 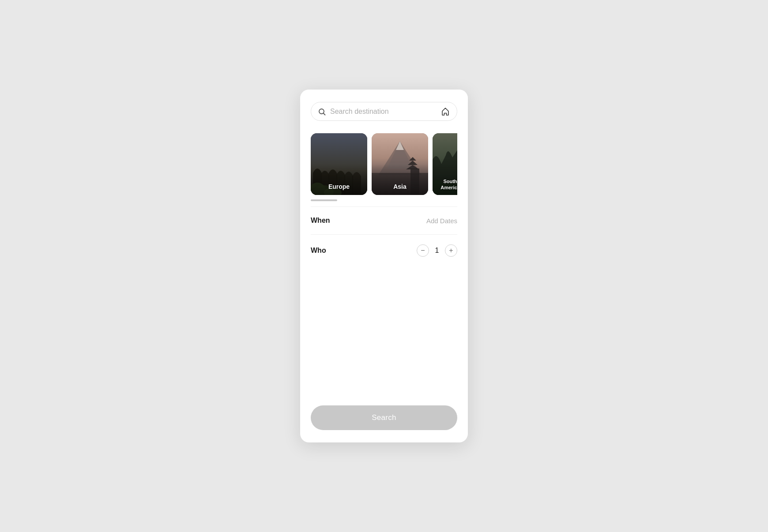 I want to click on destination-asia: Asia, so click(x=400, y=164).